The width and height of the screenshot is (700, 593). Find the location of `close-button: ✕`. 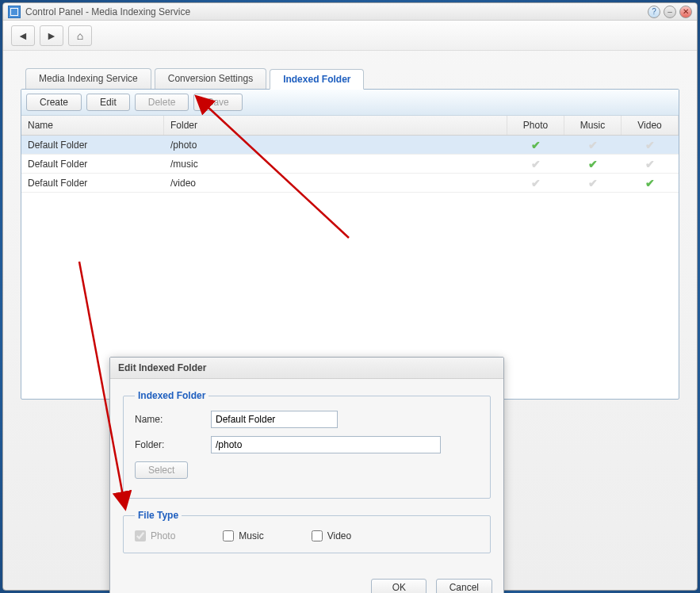

close-button: ✕ is located at coordinates (686, 12).